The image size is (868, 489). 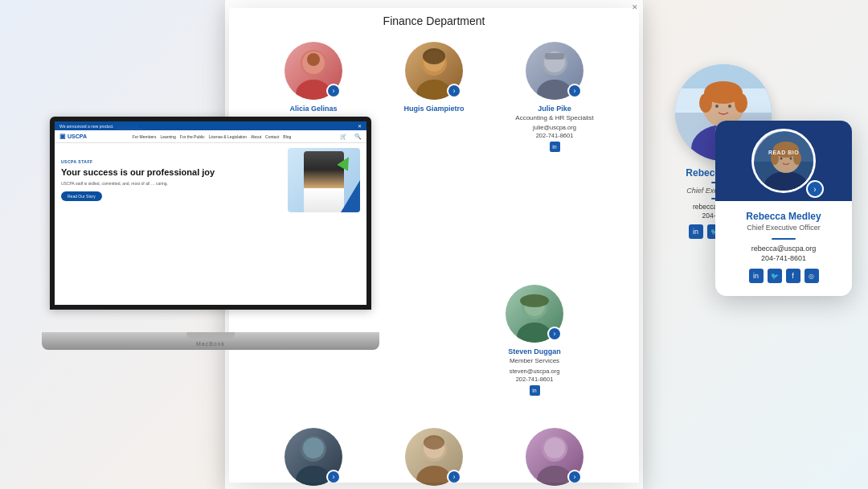 I want to click on staff-card-hugis: › Hugis Giampietro, so click(x=434, y=97).